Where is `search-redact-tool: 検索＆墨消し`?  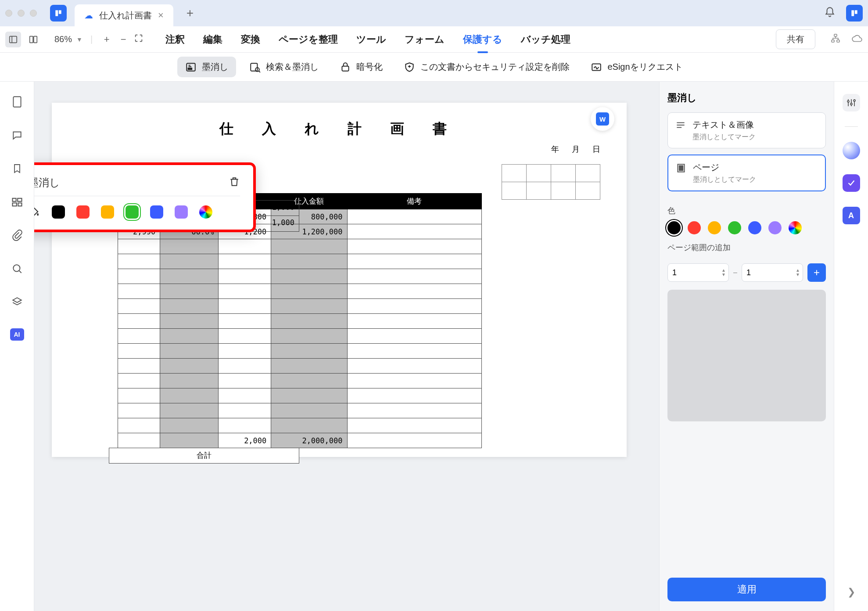 search-redact-tool: 検索＆墨消し is located at coordinates (284, 67).